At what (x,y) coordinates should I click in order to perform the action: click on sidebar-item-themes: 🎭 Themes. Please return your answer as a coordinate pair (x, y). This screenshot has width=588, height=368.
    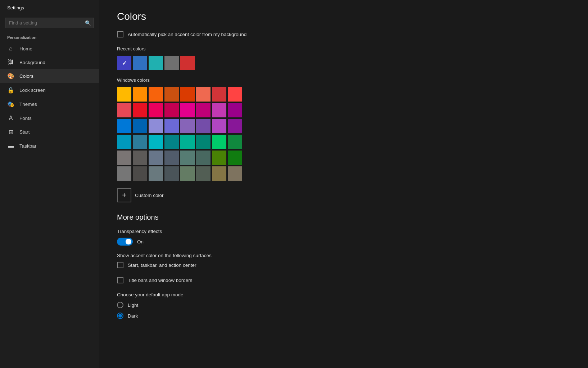
    Looking at the image, I should click on (50, 104).